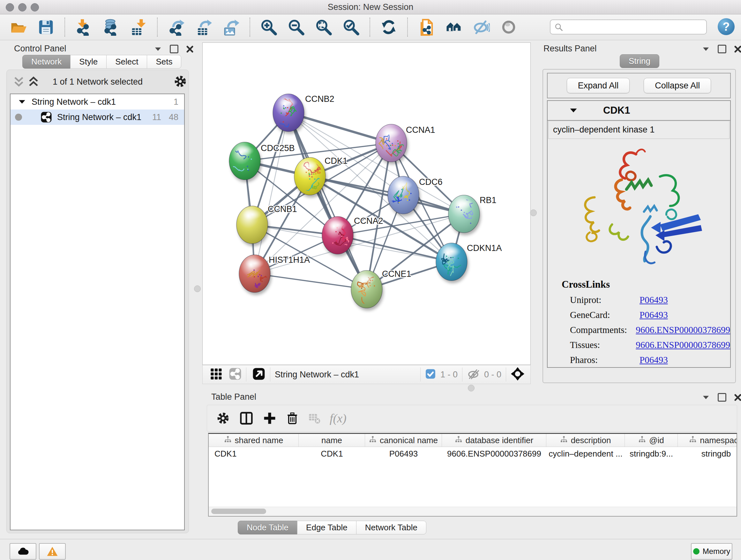 This screenshot has height=560, width=741. What do you see at coordinates (708, 440) in the screenshot?
I see `column-header-namespace: namespace` at bounding box center [708, 440].